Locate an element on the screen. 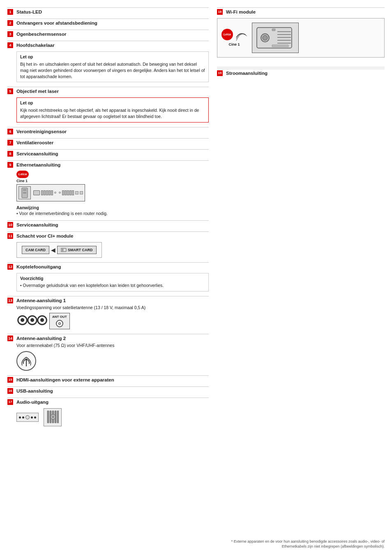  port-dot2 is located at coordinates (60, 192).